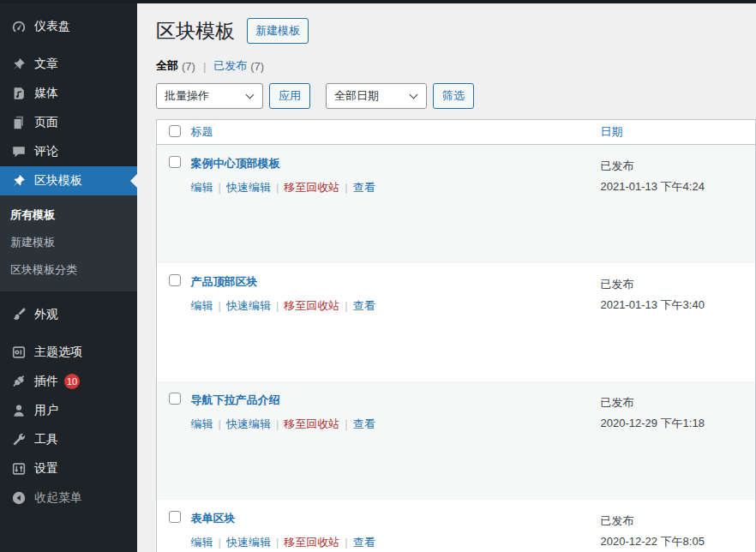  Describe the element at coordinates (19, 27) in the screenshot. I see `dashboard-gauge-icon` at that location.